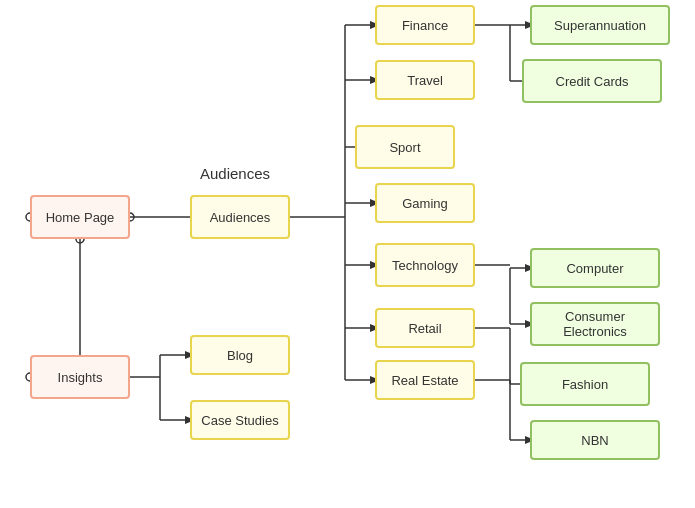 The height and width of the screenshot is (508, 695). I want to click on casestudies-node: Case Studies, so click(240, 420).